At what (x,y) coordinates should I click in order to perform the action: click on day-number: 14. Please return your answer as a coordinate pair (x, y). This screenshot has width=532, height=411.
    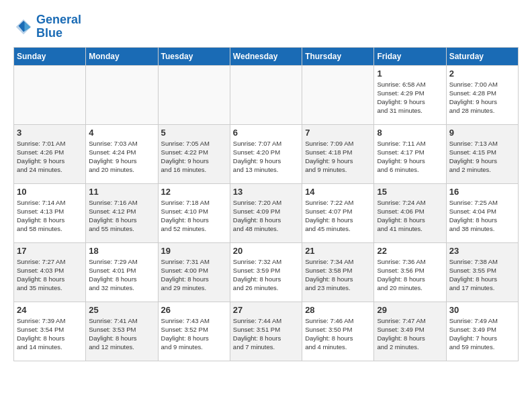
    Looking at the image, I should click on (338, 192).